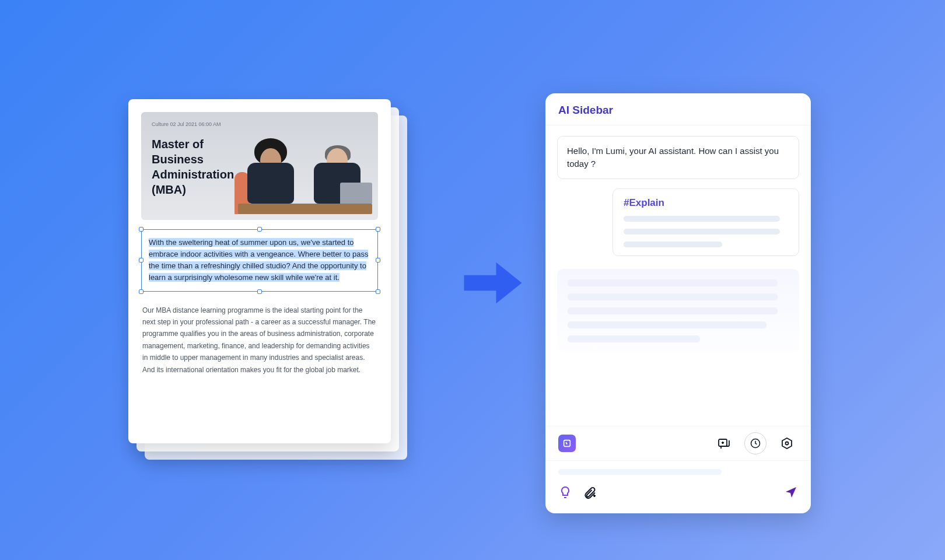 The height and width of the screenshot is (560, 945). I want to click on command-label: #Explain, so click(706, 203).